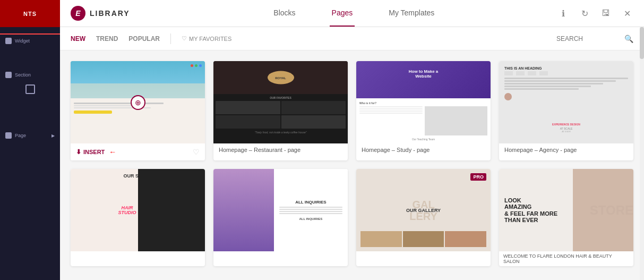  Describe the element at coordinates (424, 239) in the screenshot. I see `gallery-photos-row` at that location.